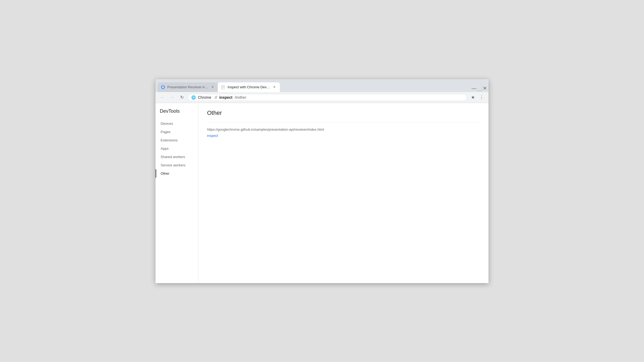 The image size is (644, 362). Describe the element at coordinates (343, 129) in the screenshot. I see `entry-url: https://googlechrome.github.io/samples/p…` at that location.